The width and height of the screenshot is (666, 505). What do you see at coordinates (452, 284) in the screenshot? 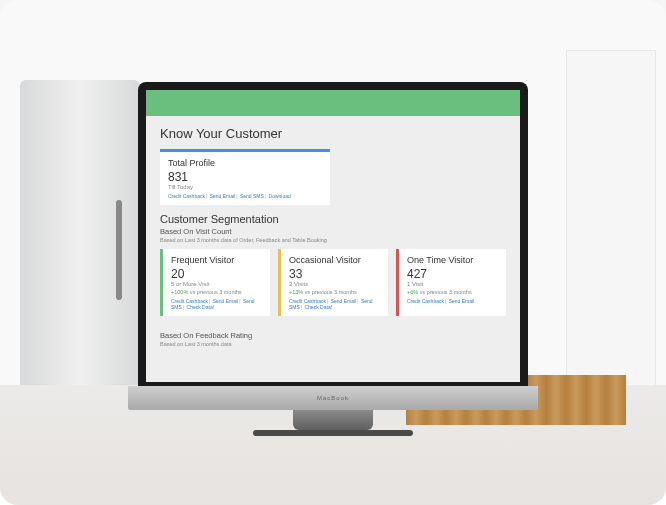
I see `card-sub: 1 Visit` at bounding box center [452, 284].